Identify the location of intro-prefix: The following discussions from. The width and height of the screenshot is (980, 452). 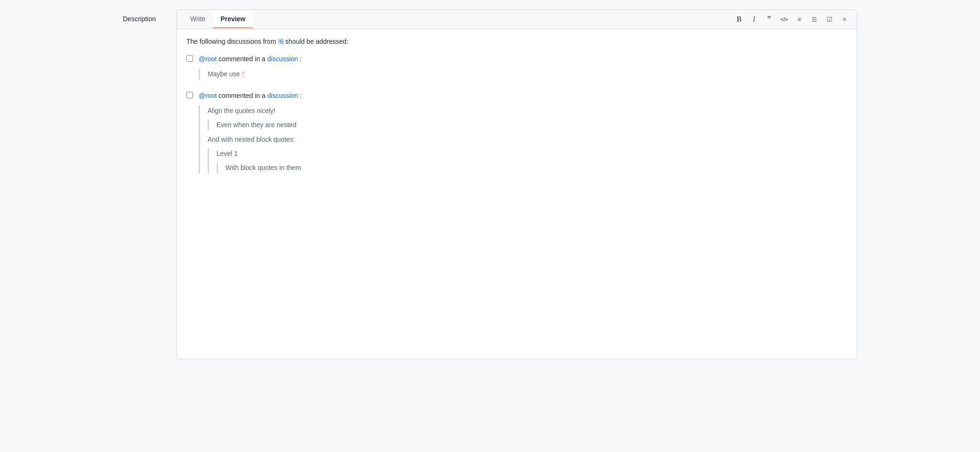
(233, 41).